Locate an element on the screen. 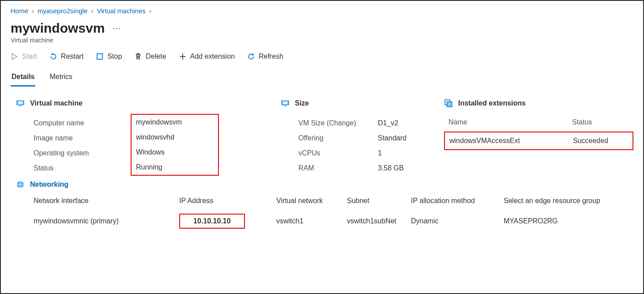 The width and height of the screenshot is (644, 294). restart-button: Restart is located at coordinates (67, 57).